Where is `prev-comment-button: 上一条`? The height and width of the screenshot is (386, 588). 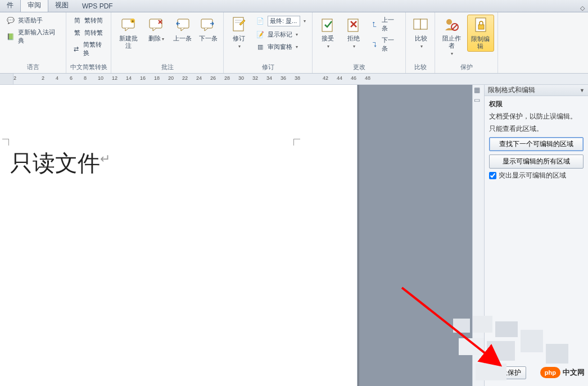
prev-comment-button: 上一条 is located at coordinates (182, 29).